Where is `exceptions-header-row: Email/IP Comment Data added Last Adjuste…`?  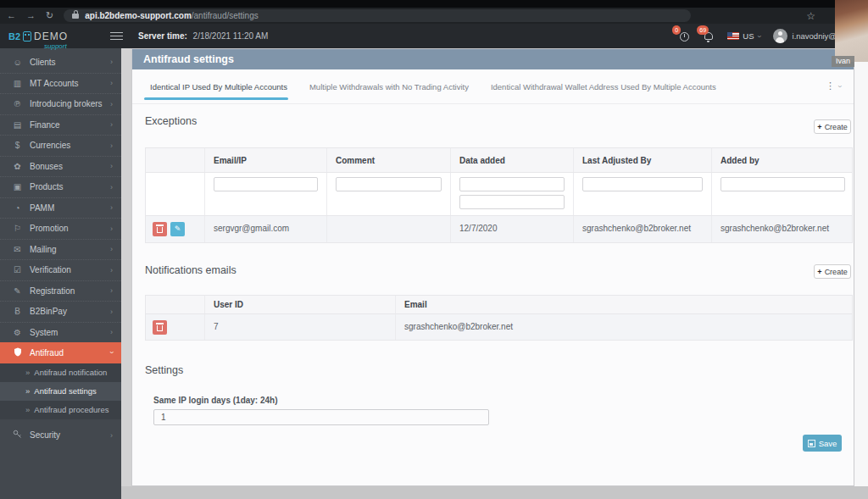
exceptions-header-row: Email/IP Comment Data added Last Adjuste… is located at coordinates (498, 161).